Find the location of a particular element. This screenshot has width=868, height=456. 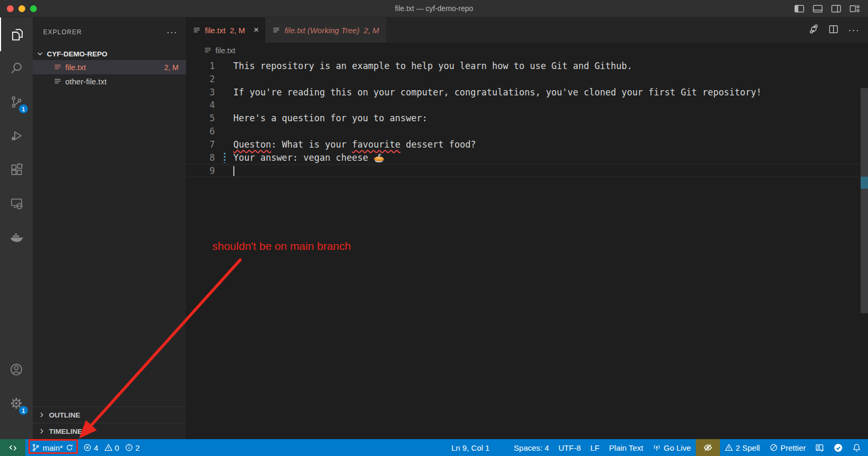

breadcrumb: file.txt is located at coordinates (527, 51).